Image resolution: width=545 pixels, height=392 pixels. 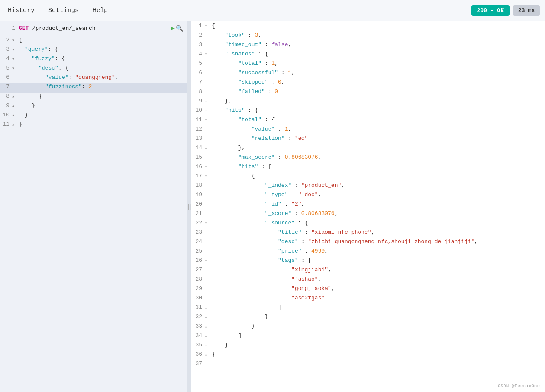 I want to click on play-icon: ▶, so click(x=173, y=28).